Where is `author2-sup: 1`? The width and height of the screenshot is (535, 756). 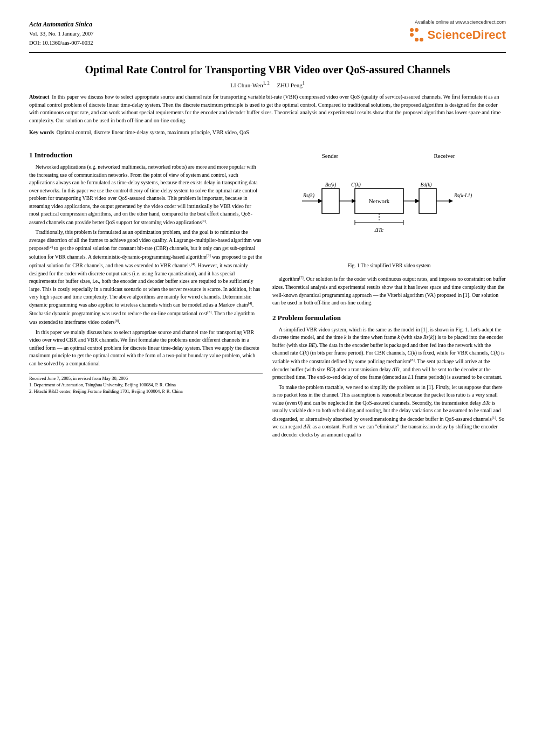 author2-sup: 1 is located at coordinates (304, 83).